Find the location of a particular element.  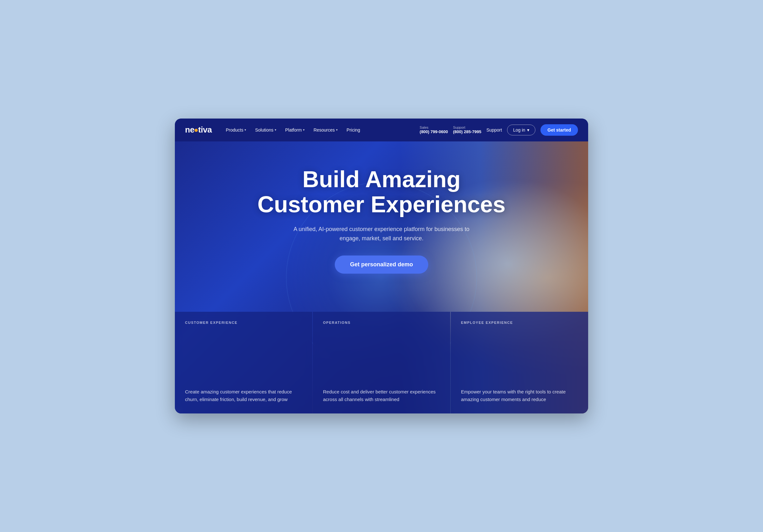

platform-chevron-icon: ▾ is located at coordinates (304, 130).